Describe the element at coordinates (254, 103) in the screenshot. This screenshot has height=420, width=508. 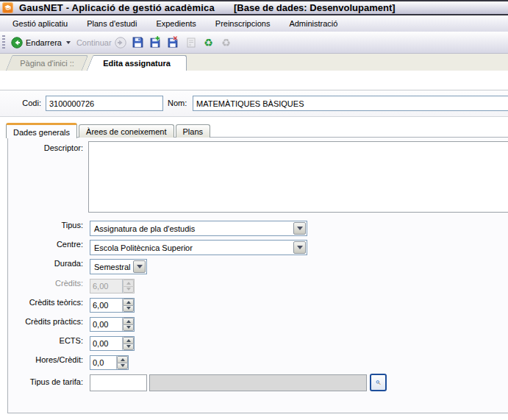
I see `header-panel: Codi: Nom:` at that location.